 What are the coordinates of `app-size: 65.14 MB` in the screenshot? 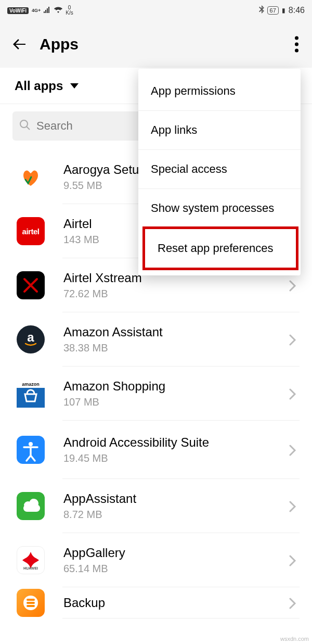 It's located at (176, 569).